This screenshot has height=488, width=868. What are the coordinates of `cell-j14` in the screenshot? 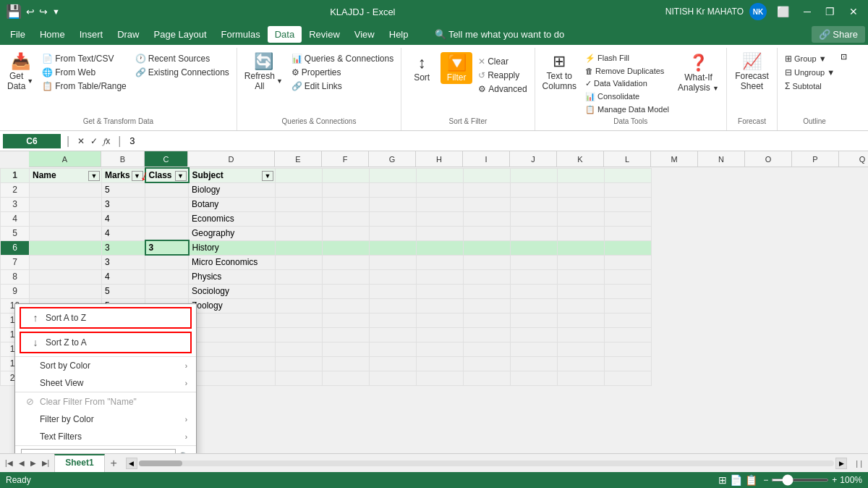 It's located at (534, 363).